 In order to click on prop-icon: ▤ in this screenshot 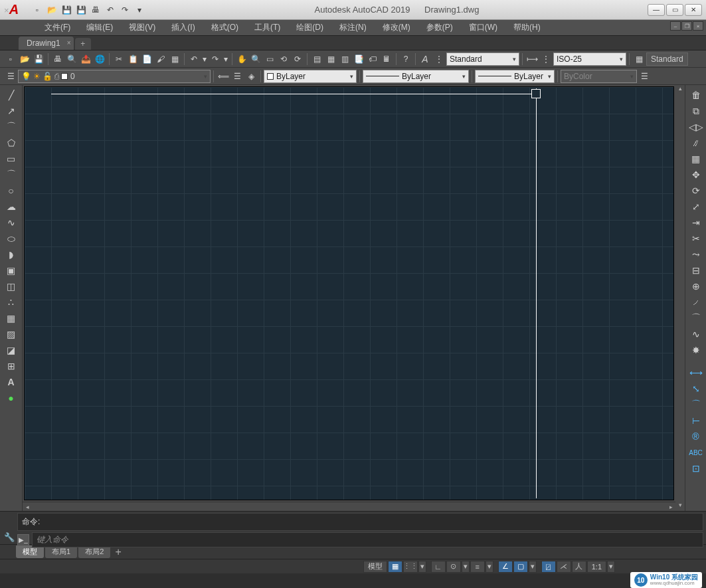, I will do `click(317, 59)`.